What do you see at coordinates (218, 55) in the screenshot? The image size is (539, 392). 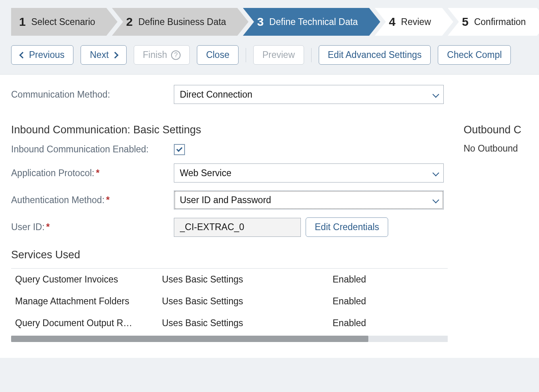 I see `button-label: Close` at bounding box center [218, 55].